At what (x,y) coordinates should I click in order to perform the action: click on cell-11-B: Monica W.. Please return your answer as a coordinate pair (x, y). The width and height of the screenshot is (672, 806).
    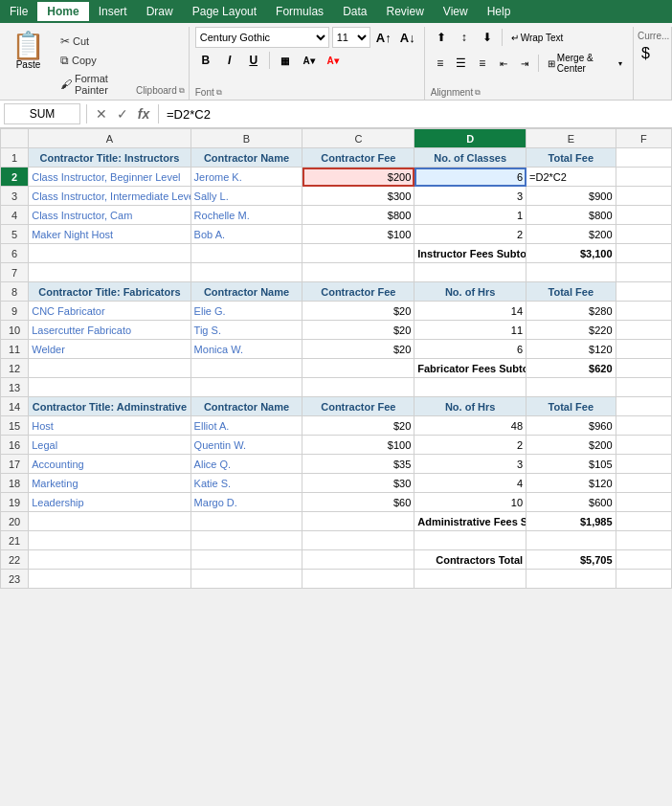
    Looking at the image, I should click on (247, 349).